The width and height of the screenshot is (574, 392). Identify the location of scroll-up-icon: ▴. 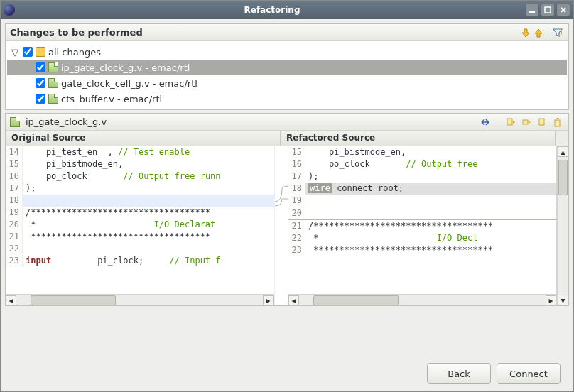
(563, 152).